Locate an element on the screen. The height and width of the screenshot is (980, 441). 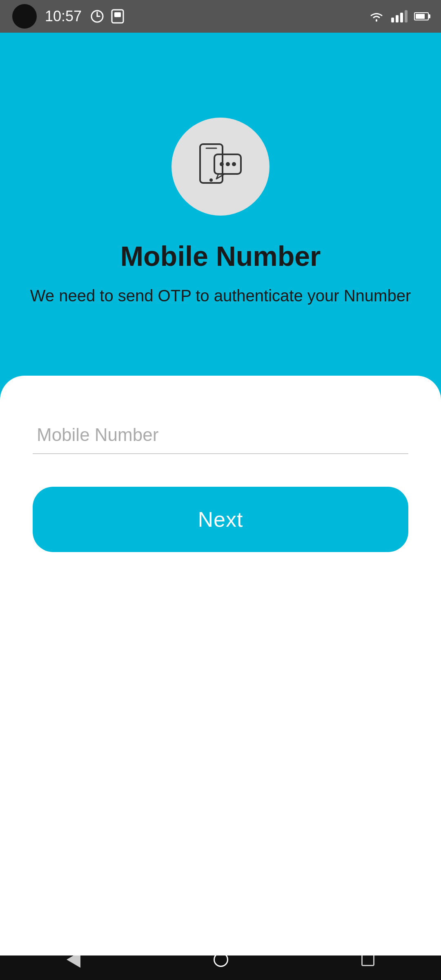
status-icons is located at coordinates (107, 16).